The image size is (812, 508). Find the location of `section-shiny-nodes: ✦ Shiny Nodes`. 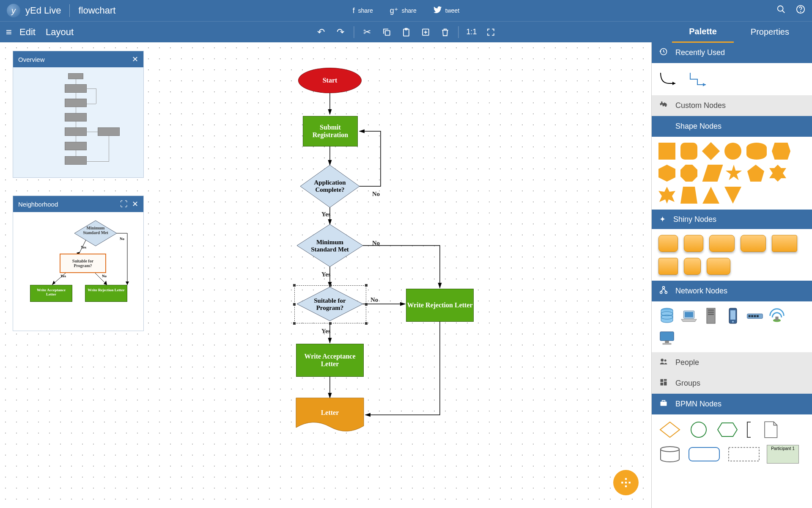

section-shiny-nodes: ✦ Shiny Nodes is located at coordinates (732, 219).